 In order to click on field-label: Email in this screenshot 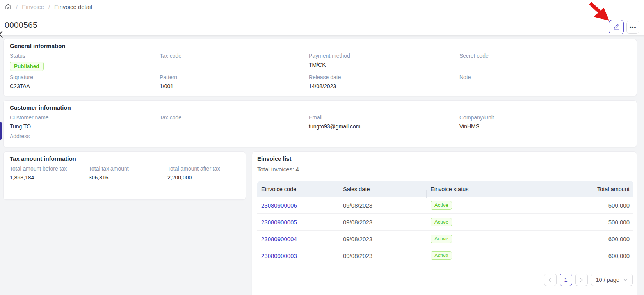, I will do `click(384, 117)`.